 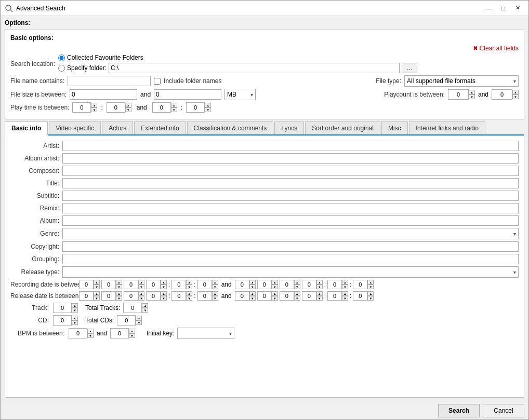 I want to click on title-input, so click(x=290, y=183).